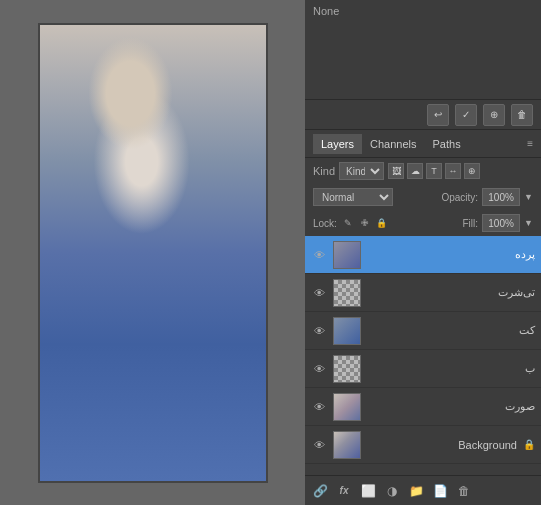 The height and width of the screenshot is (505, 541). I want to click on tab-menu-icon: ≡, so click(530, 144).